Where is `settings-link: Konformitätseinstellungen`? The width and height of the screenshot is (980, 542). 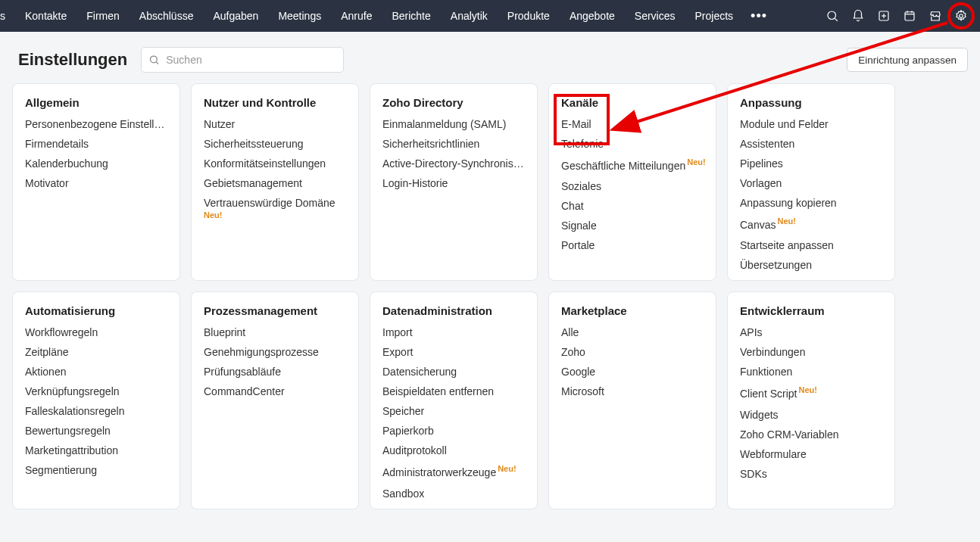
settings-link: Konformitätseinstellungen is located at coordinates (275, 164).